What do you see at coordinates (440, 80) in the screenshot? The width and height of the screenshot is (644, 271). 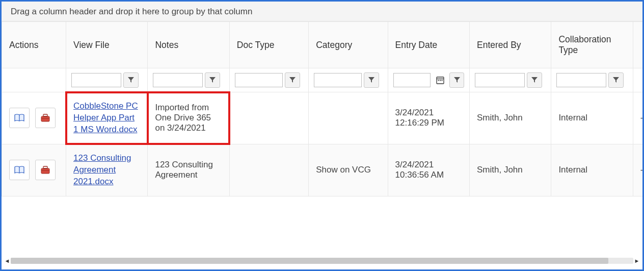 I see `calendar-icon` at bounding box center [440, 80].